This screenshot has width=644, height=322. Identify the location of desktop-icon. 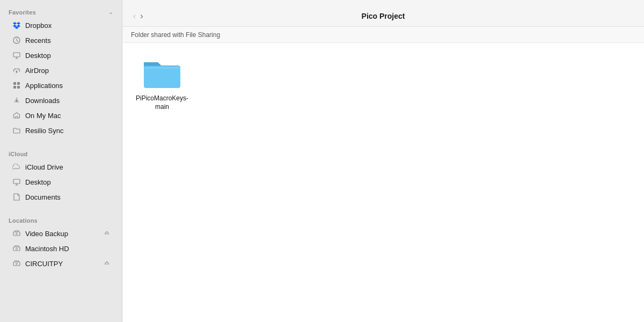
(17, 55).